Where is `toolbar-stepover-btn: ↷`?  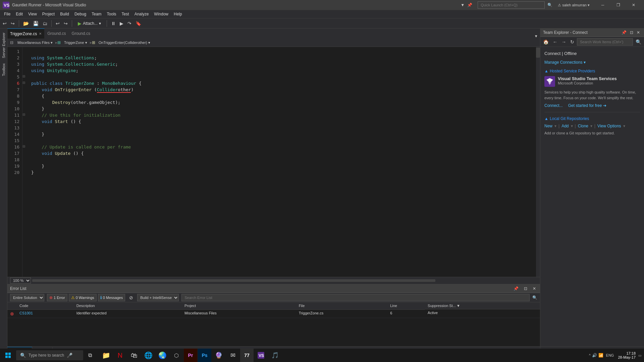 toolbar-stepover-btn: ↷ is located at coordinates (129, 23).